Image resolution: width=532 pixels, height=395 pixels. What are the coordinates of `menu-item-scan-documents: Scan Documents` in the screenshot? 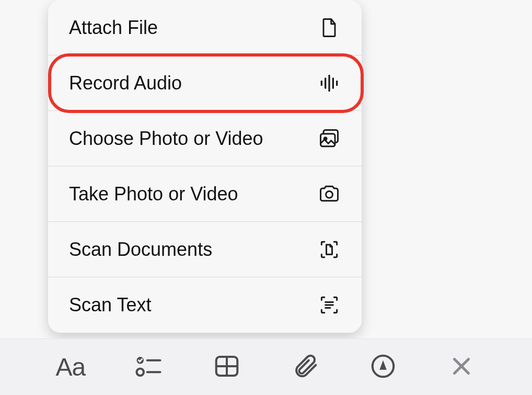 It's located at (205, 250).